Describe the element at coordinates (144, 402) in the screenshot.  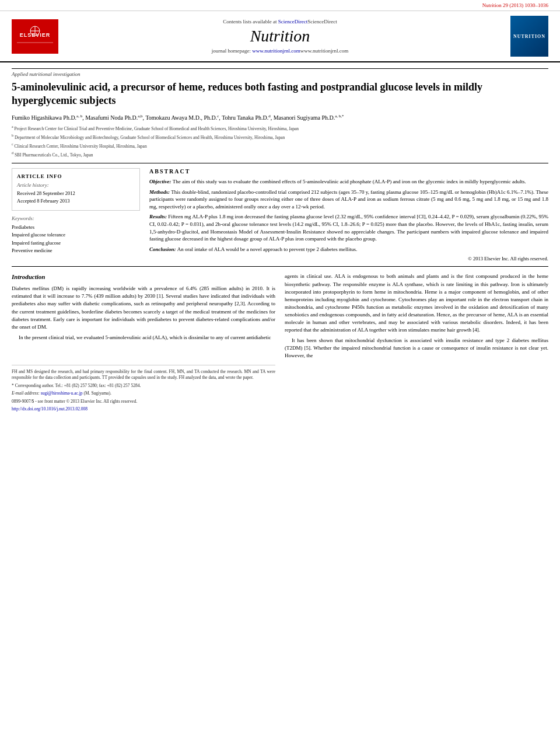
I see `issn-text: 0899-9007/$ - see front matter © 2013 El…` at that location.